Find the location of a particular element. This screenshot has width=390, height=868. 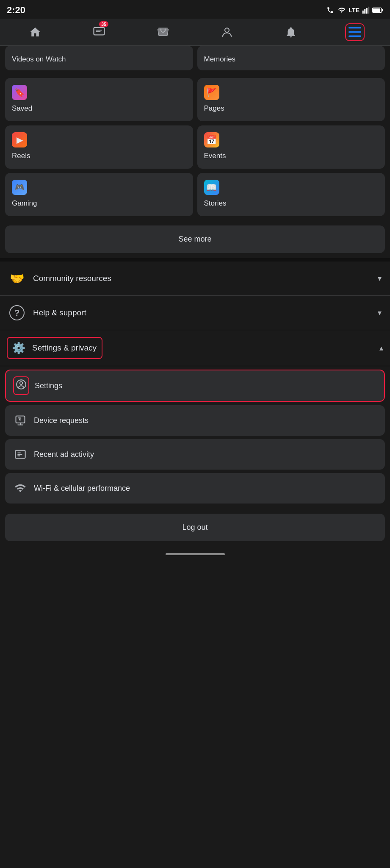

saved-item: 🔖 Saved is located at coordinates (99, 100).